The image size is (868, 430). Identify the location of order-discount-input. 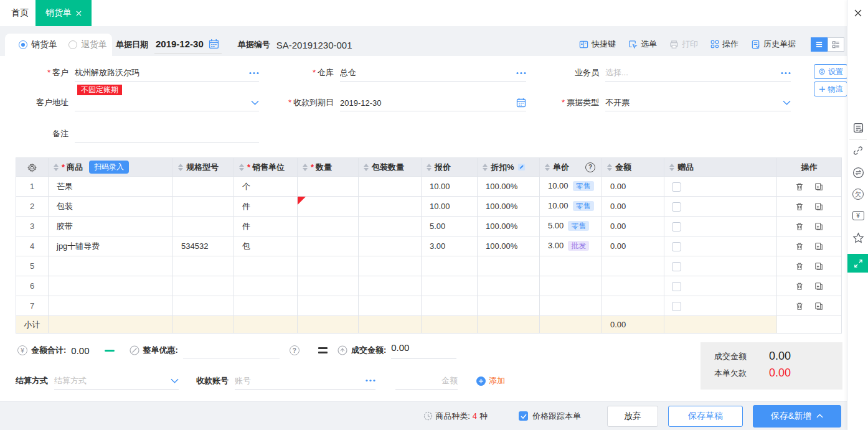
(232, 350).